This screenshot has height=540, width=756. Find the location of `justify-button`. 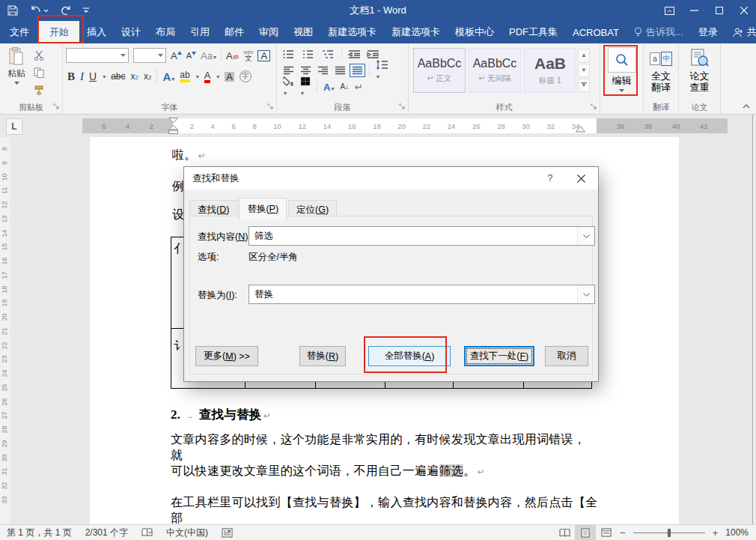

justify-button is located at coordinates (340, 70).